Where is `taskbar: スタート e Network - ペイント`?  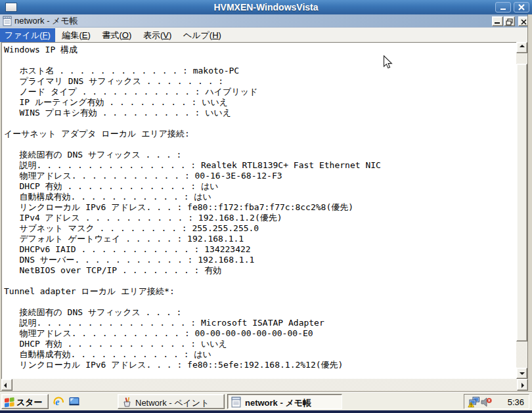
taskbar: スタート e Network - ペイント is located at coordinates (266, 401).